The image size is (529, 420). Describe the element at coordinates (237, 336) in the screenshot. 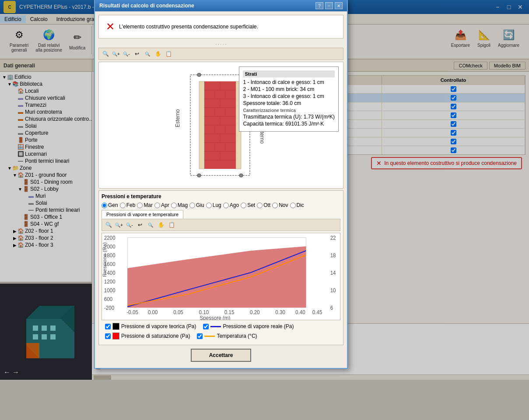

I see `temperatura-label: Temperatura (°C)` at that location.